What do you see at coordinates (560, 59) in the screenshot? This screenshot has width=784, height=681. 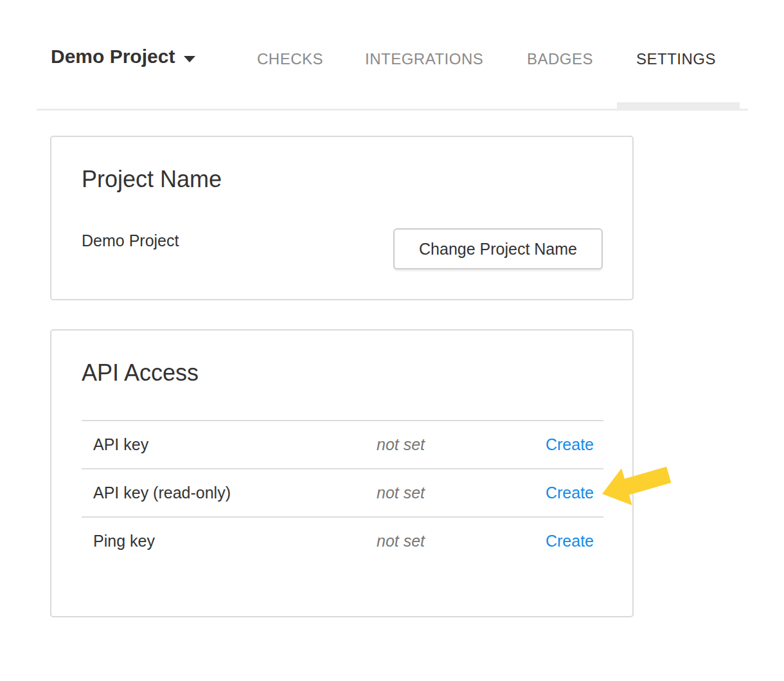 I see `tab-badges: BADGES` at bounding box center [560, 59].